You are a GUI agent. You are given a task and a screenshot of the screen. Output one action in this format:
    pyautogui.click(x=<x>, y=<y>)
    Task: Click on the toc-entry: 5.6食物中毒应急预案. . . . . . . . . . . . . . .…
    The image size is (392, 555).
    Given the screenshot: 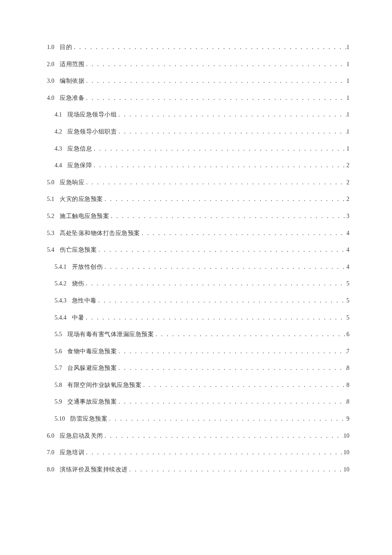 What is the action you would take?
    pyautogui.click(x=198, y=352)
    